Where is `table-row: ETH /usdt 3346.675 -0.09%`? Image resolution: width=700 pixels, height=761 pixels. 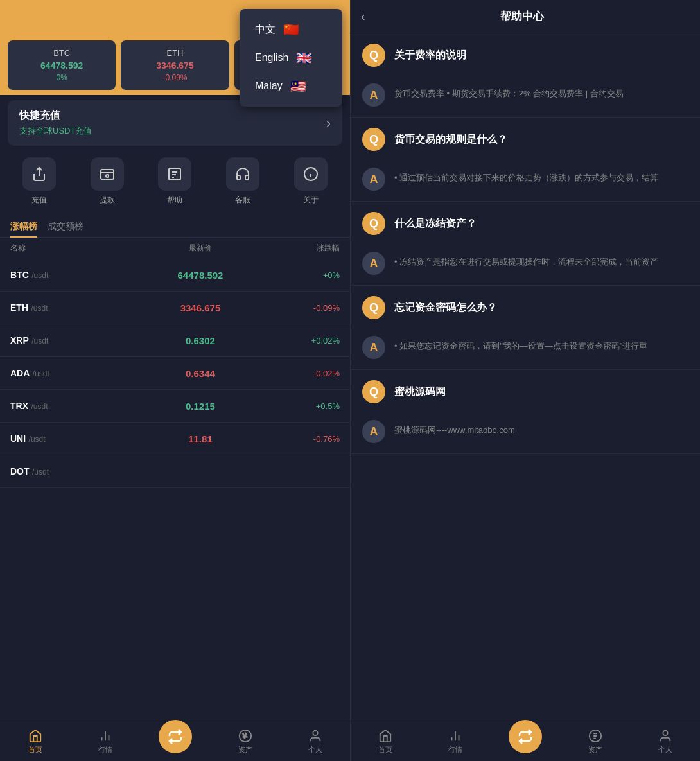
table-row: ETH /usdt 3346.675 -0.09% is located at coordinates (175, 308).